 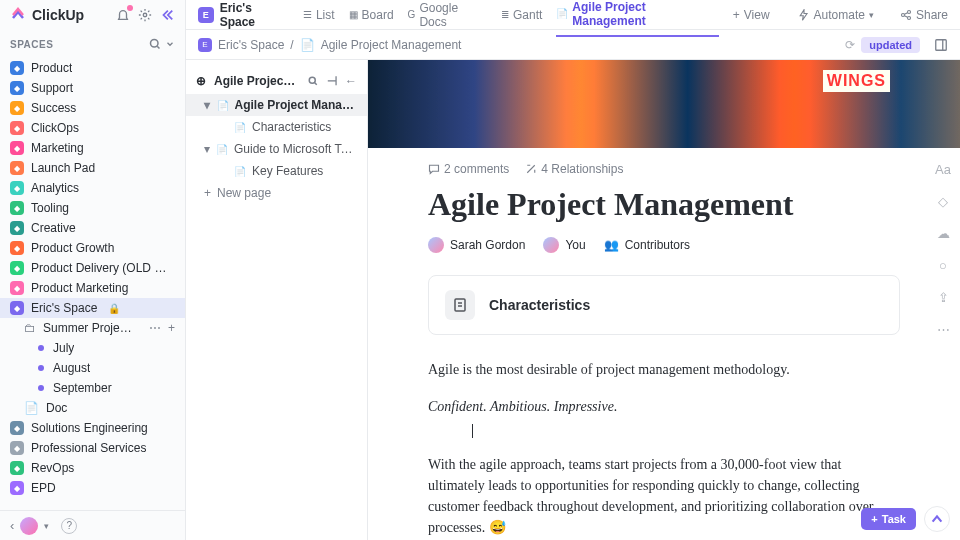 What do you see at coordinates (276, 105) in the screenshot?
I see `outline-item: ▾📄Agile Project Management` at bounding box center [276, 105].